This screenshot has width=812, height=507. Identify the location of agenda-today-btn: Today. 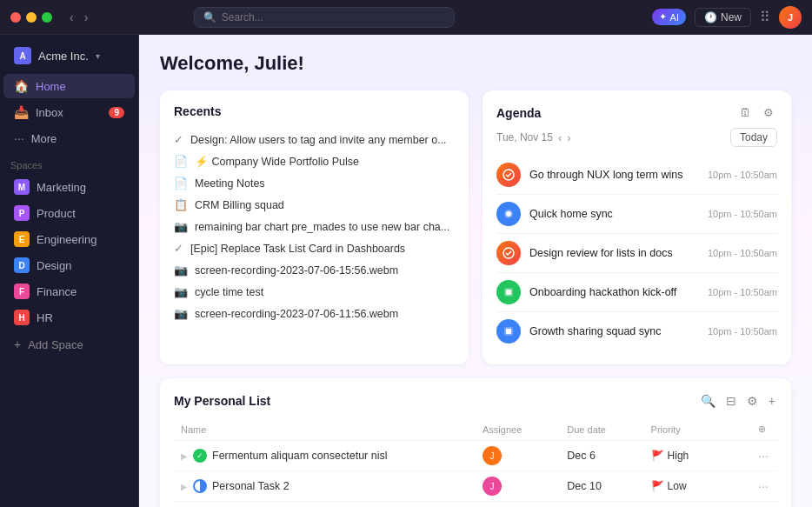
(754, 137).